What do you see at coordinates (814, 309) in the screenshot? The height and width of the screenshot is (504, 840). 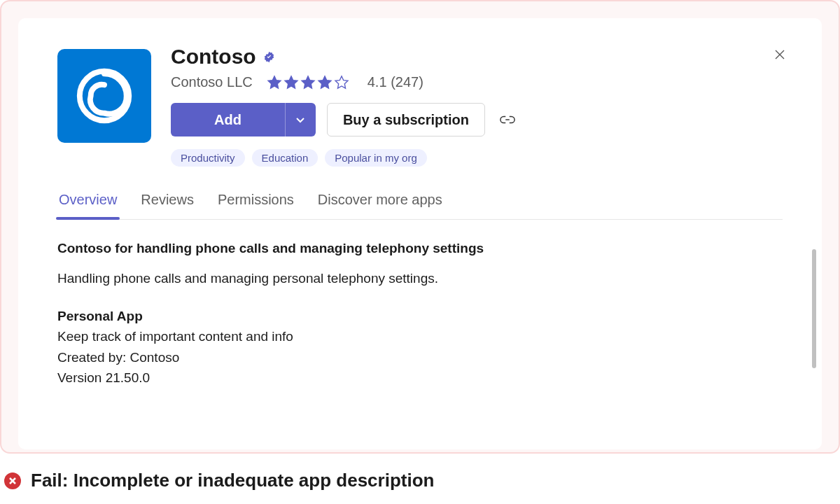 I see `scrollbar-thumb` at bounding box center [814, 309].